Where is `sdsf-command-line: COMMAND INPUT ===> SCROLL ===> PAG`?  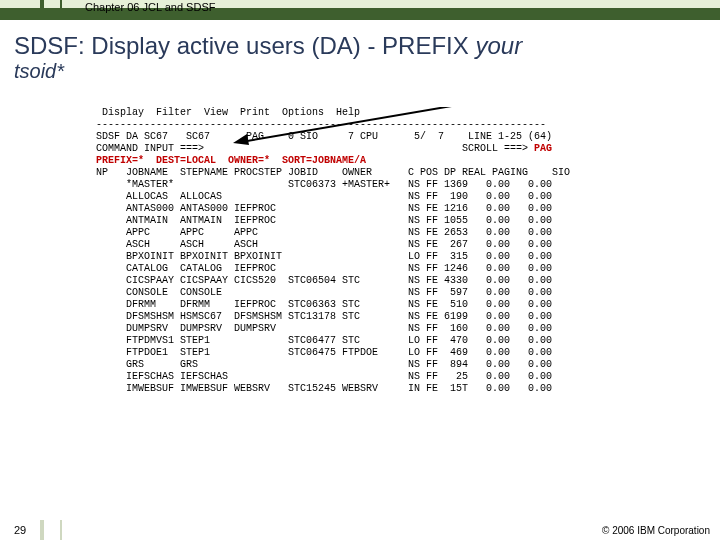 sdsf-command-line: COMMAND INPUT ===> SCROLL ===> PAG is located at coordinates (370, 149).